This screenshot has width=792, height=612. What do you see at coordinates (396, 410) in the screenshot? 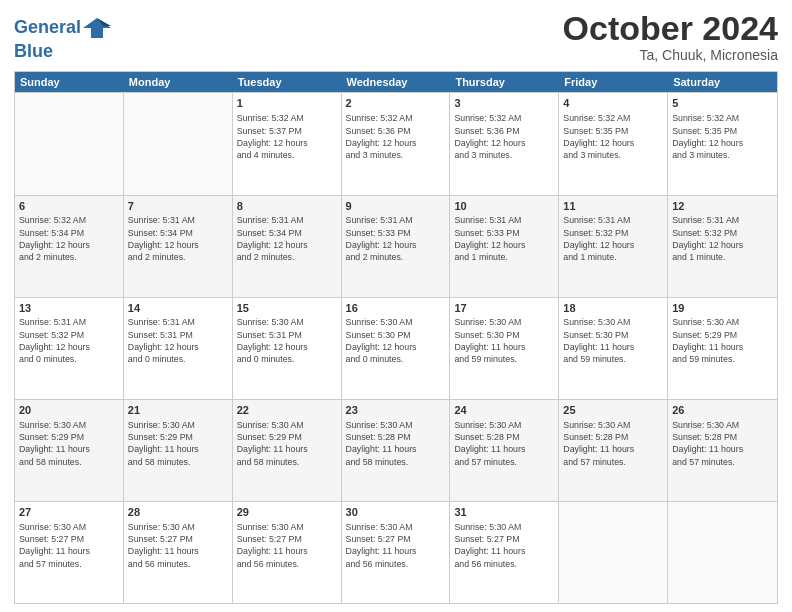
I see `day-number: 23` at bounding box center [396, 410].